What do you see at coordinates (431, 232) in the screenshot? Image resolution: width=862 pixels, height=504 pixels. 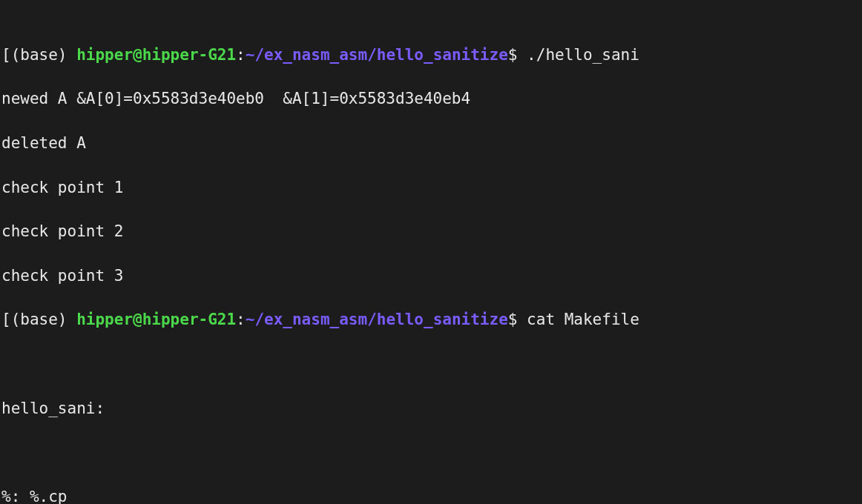 I see `output-line: check point 2` at bounding box center [431, 232].